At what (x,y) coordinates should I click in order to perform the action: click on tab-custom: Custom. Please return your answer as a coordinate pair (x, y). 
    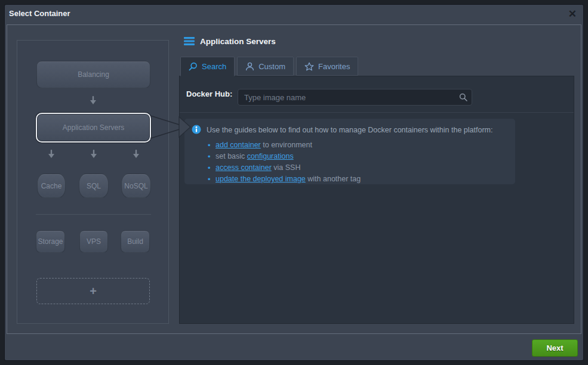
    Looking at the image, I should click on (265, 66).